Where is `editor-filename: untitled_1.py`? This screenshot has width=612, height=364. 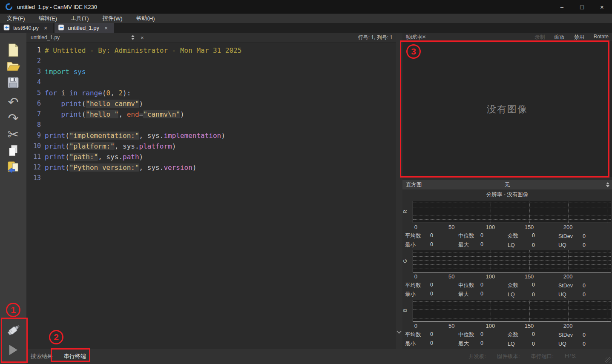 editor-filename: untitled_1.py is located at coordinates (45, 37).